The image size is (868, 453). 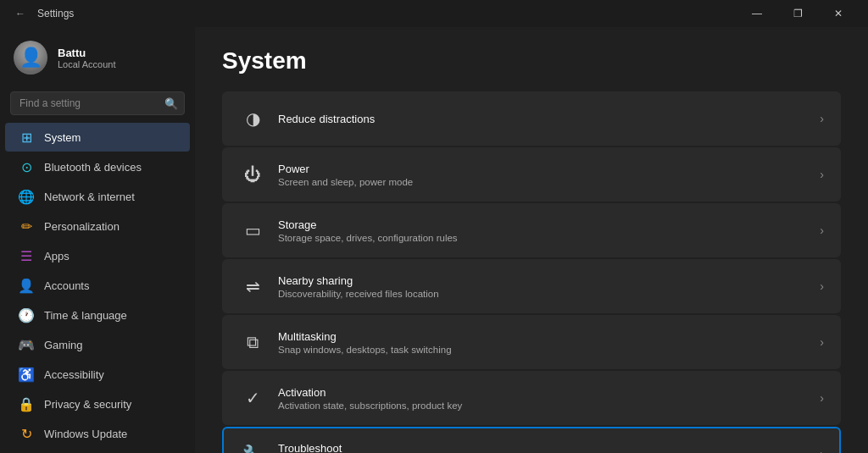 I want to click on sidebar-icon-network: 🌐, so click(x=26, y=196).